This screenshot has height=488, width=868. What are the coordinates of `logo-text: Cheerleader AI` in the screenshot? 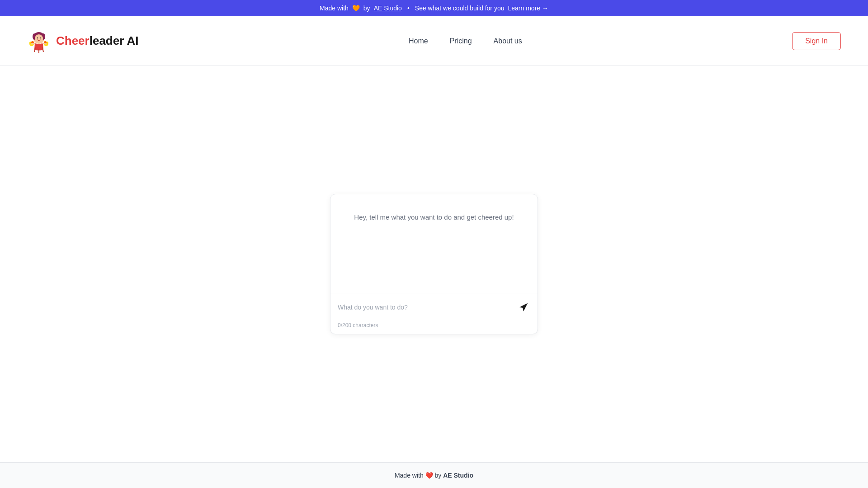 It's located at (98, 41).